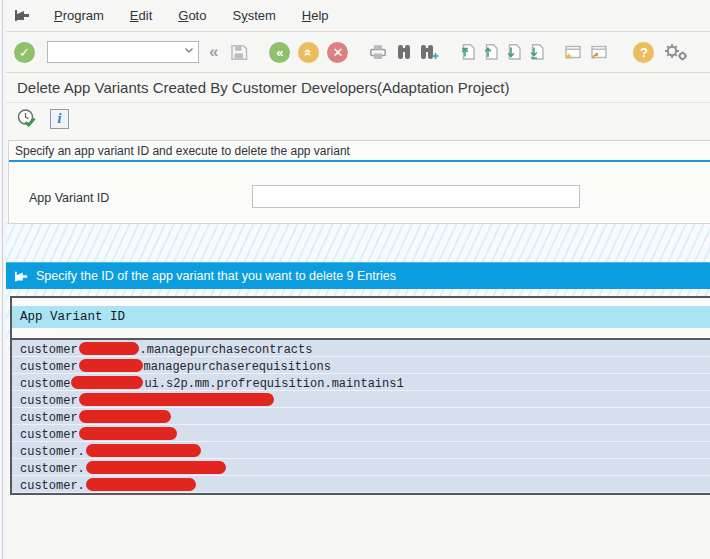 This screenshot has width=710, height=559. I want to click on binoculars-plus-icon, so click(429, 52).